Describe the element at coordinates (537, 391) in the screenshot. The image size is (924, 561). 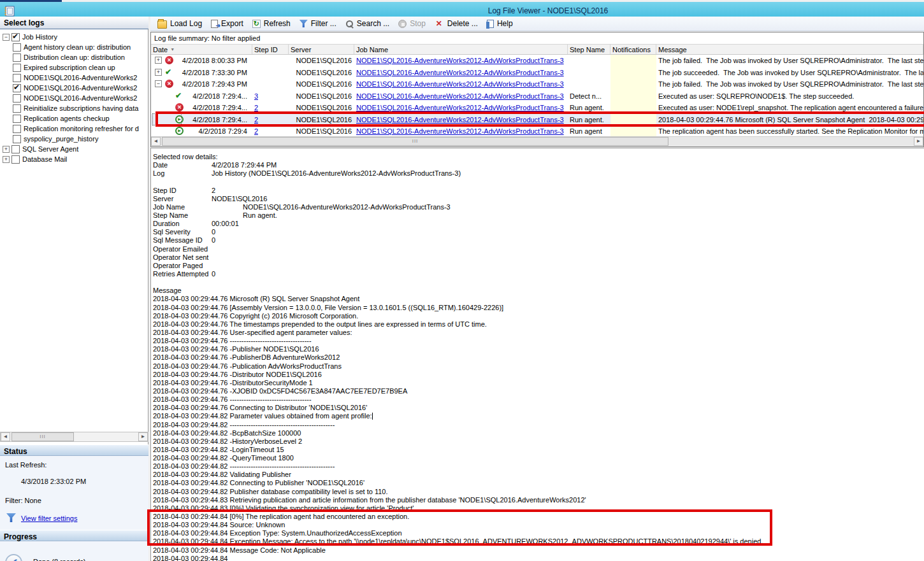
I see `message-line: 2018-04-03 00:29:44.76 -XJOBID 0xDC5FD4C…` at that location.